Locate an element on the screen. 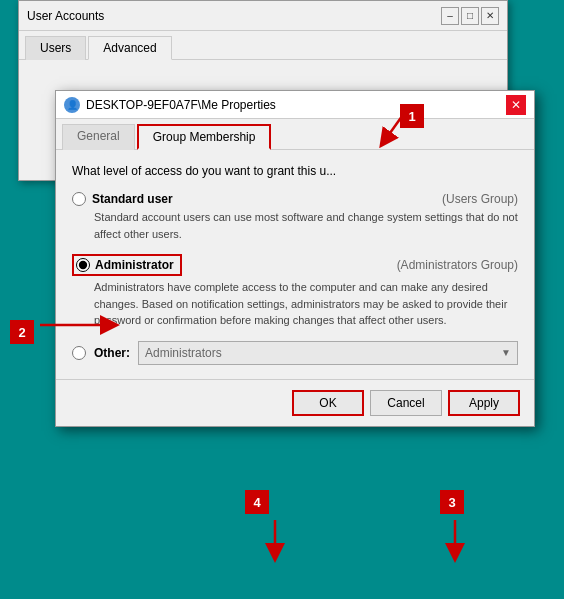  administrator-label: Administrator is located at coordinates (134, 265).